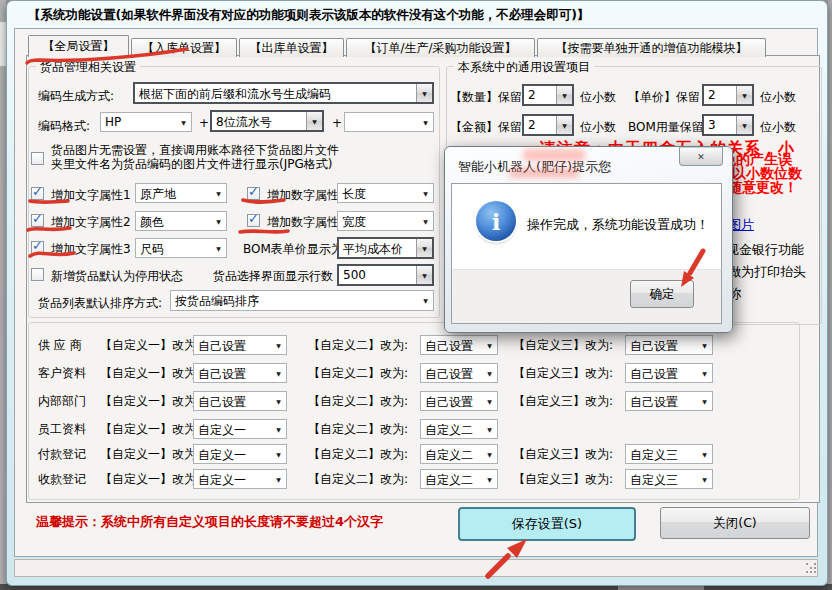 The image size is (832, 590). What do you see at coordinates (548, 125) in the screenshot?
I see `amount-decimals-combobox: 2 ▼` at bounding box center [548, 125].